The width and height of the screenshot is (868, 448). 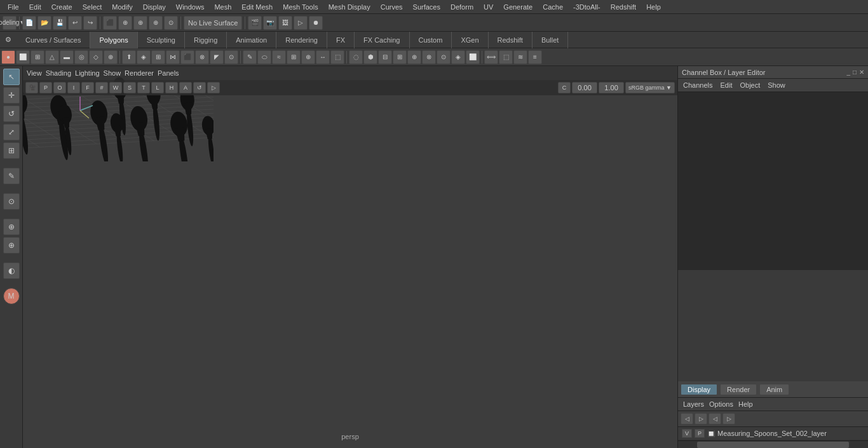 I want to click on tab-animation: Animation, so click(x=252, y=40).